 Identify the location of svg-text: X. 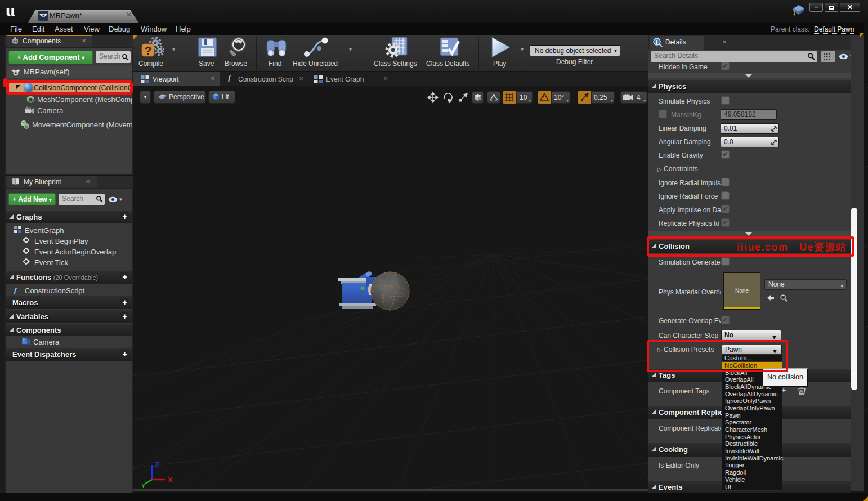
(170, 480).